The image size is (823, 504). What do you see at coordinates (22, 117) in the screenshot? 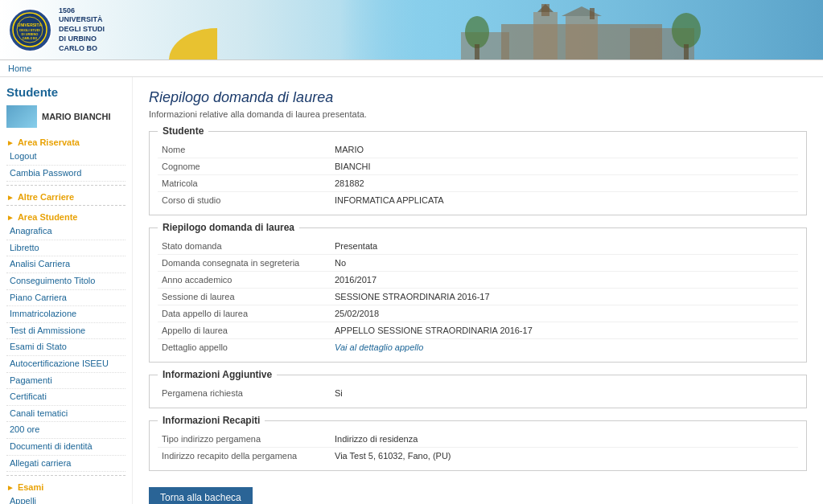
I see `avatar` at bounding box center [22, 117].